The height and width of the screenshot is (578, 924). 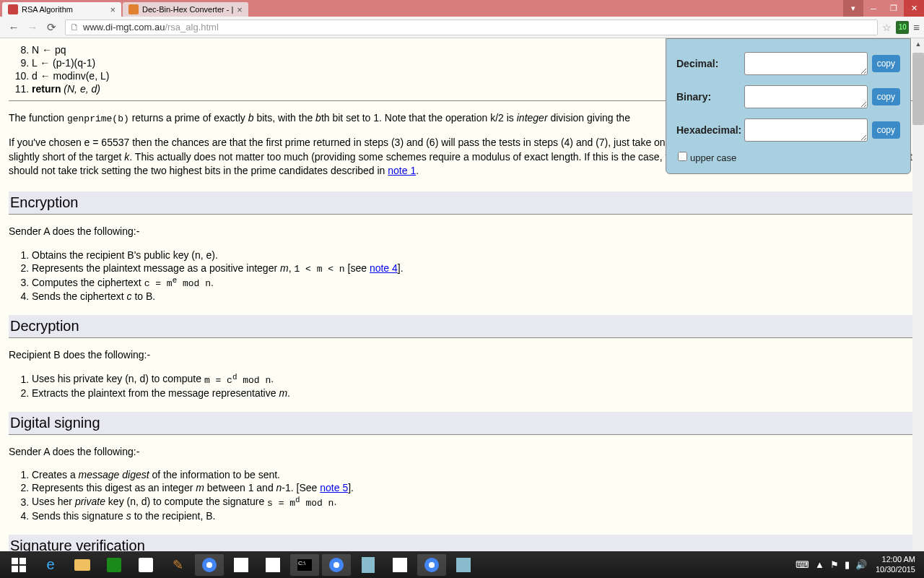 I want to click on keyboard-icon: ⌨, so click(x=803, y=565).